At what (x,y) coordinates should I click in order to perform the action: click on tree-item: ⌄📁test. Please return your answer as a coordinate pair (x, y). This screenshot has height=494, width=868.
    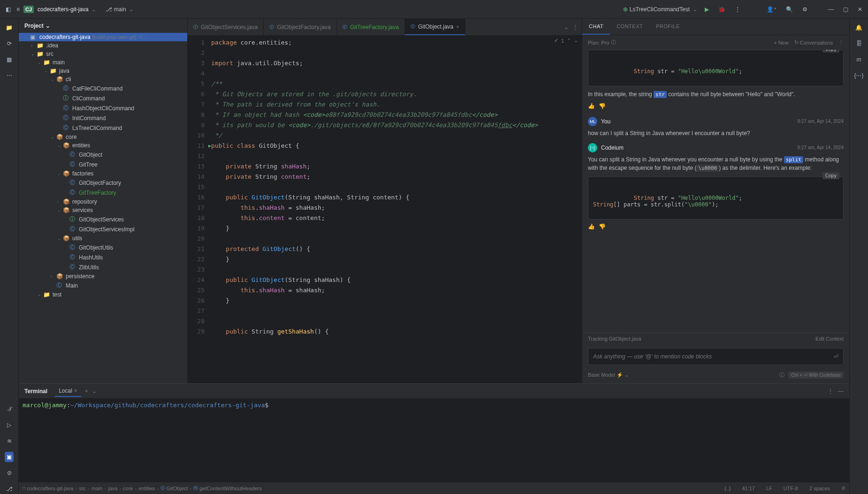
    Looking at the image, I should click on (103, 295).